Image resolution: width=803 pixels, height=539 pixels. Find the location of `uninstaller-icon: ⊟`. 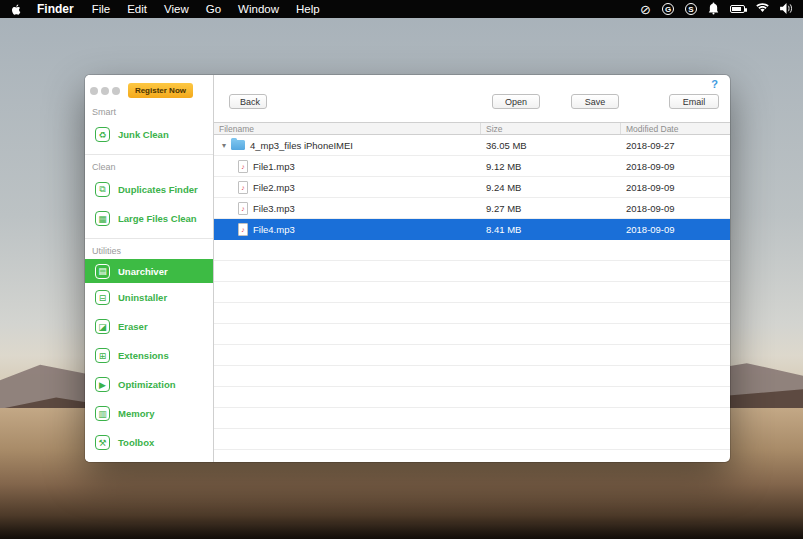

uninstaller-icon: ⊟ is located at coordinates (102, 298).